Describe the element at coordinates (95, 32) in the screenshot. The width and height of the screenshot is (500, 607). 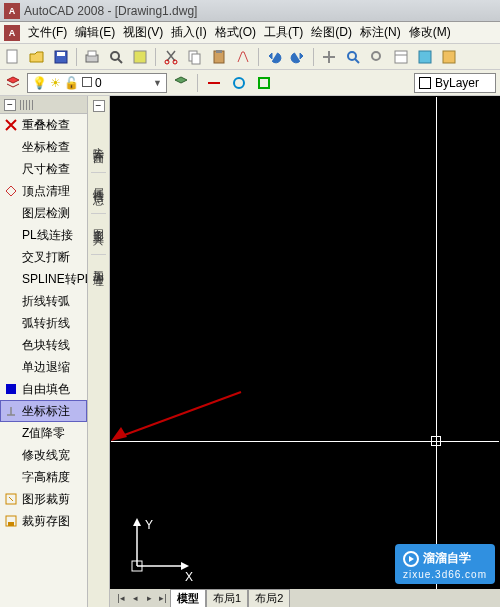
I see `menu-edit: 编辑(E)` at that location.